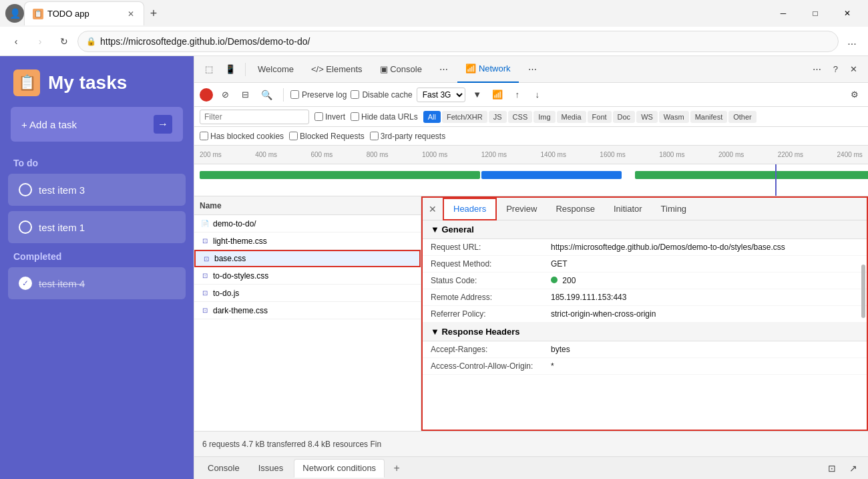 This screenshot has width=868, height=479. Describe the element at coordinates (97, 190) in the screenshot. I see `task-item-test3: test item 3` at that location.